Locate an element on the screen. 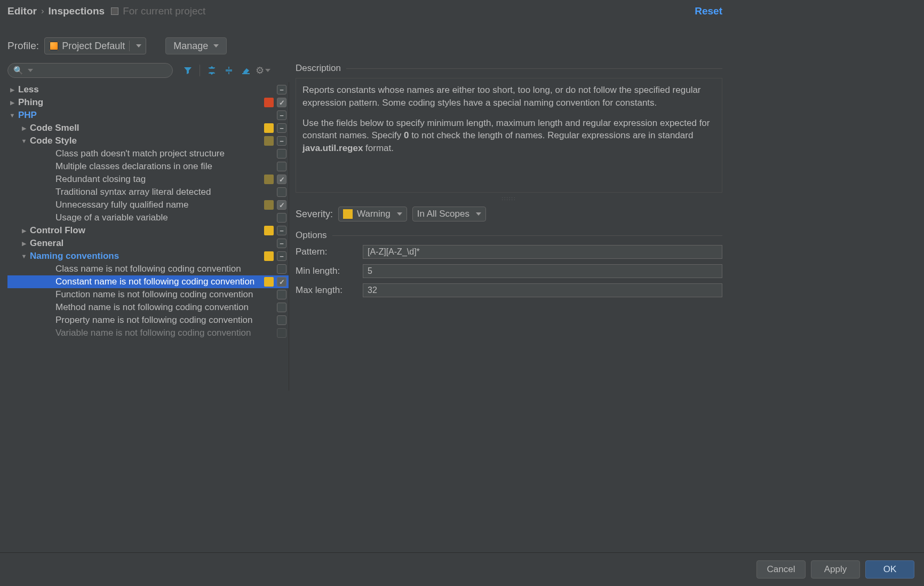 Image resolution: width=924 pixels, height=586 pixels. tree-leaf: Function name is not following coding co… is located at coordinates (148, 295).